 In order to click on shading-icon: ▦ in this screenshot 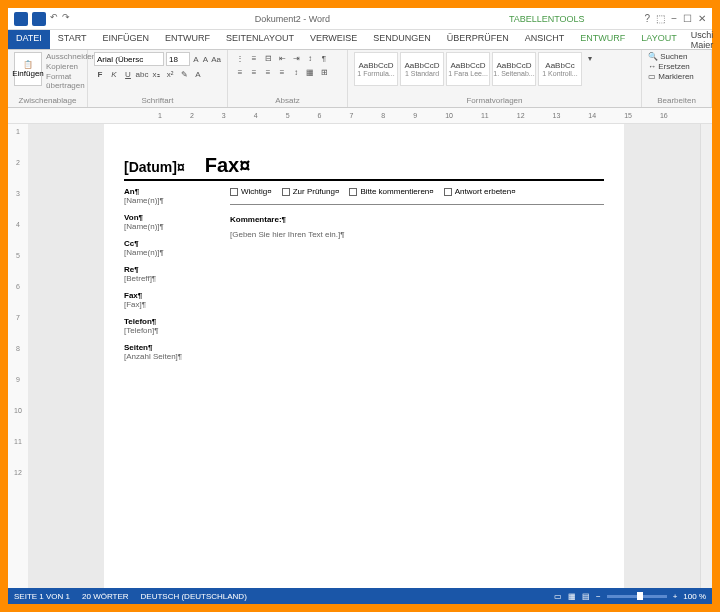, I will do `click(310, 72)`.